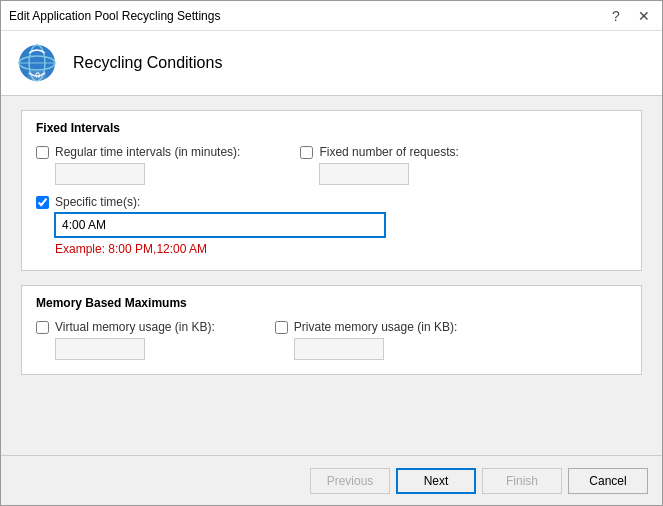 The image size is (663, 506). I want to click on app-icon: ♻, so click(37, 63).